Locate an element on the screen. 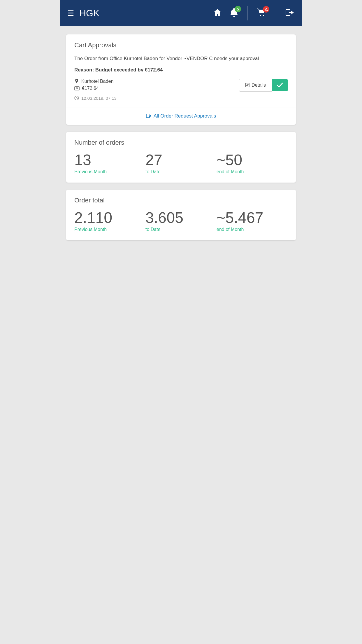 This screenshot has width=362, height=644. total-prev-month: 2.110 Previous Month is located at coordinates (110, 221).